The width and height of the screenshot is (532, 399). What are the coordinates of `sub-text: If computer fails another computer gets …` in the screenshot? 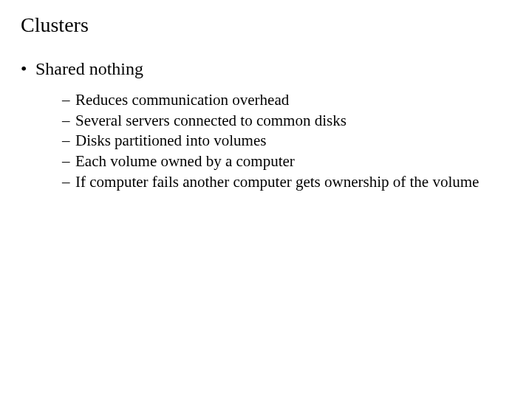 It's located at (277, 182).